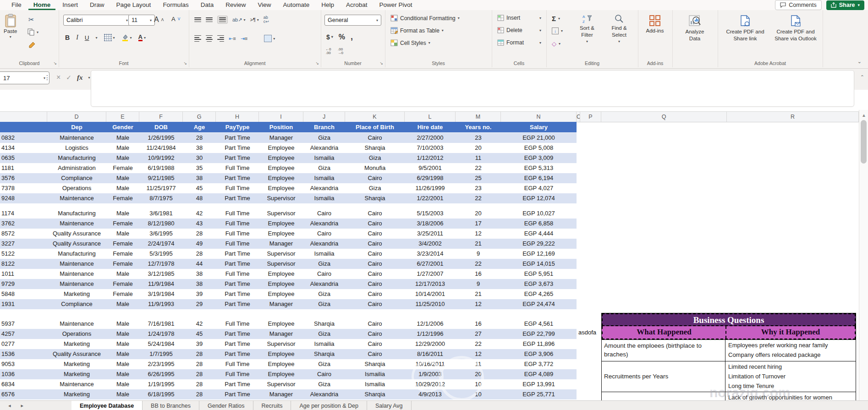 The height and width of the screenshot is (410, 868). What do you see at coordinates (199, 188) in the screenshot?
I see `cell: 45` at bounding box center [199, 188].